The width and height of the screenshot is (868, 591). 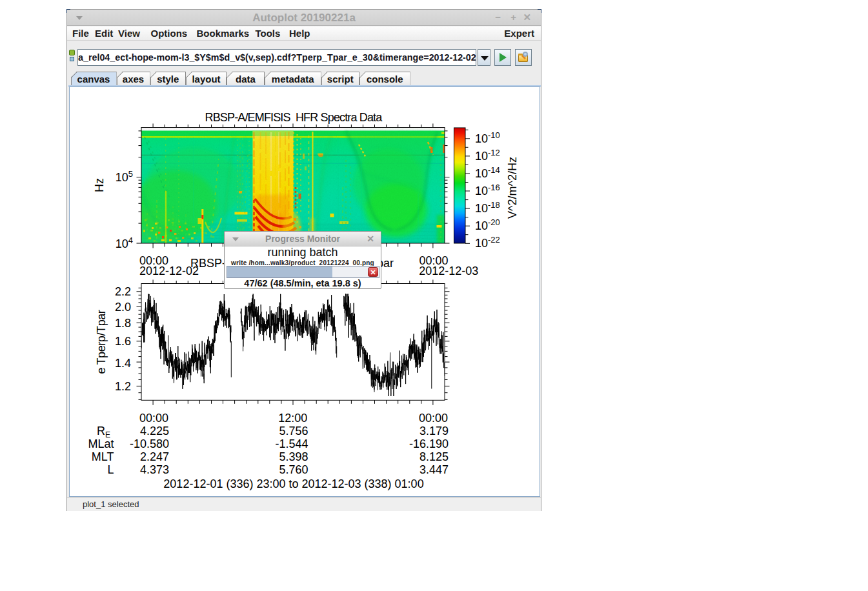 I want to click on svg-text: -10.580, so click(x=150, y=444).